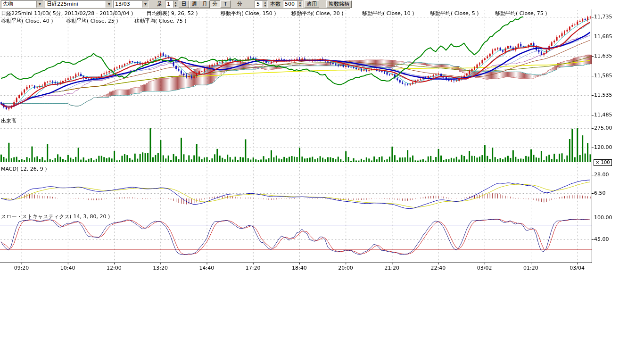 The height and width of the screenshot is (362, 644). I want to click on period-week-button: 週, so click(194, 4).